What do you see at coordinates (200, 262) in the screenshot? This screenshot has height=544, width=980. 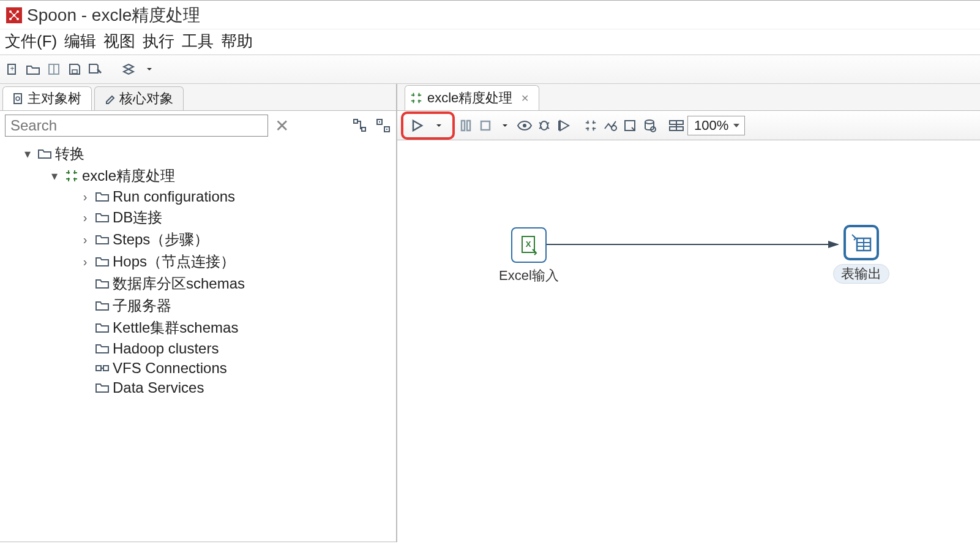 I see `tree-item-hops: › Hops（节点连接）` at bounding box center [200, 262].